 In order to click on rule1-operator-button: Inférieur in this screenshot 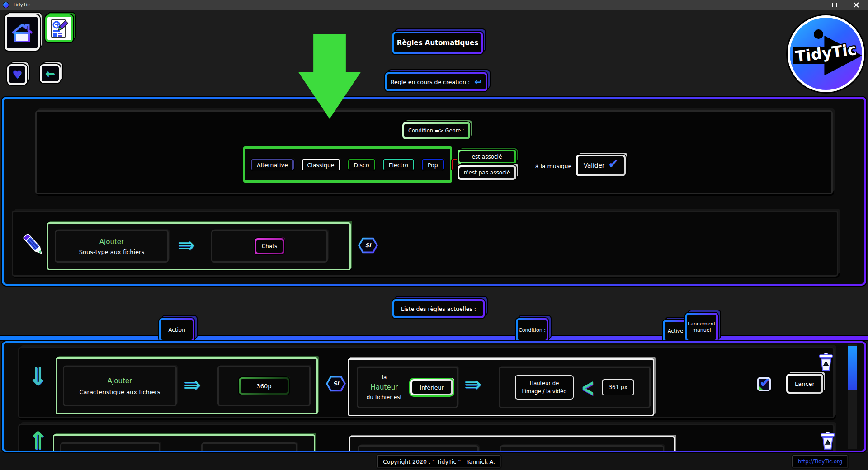, I will do `click(432, 387)`.